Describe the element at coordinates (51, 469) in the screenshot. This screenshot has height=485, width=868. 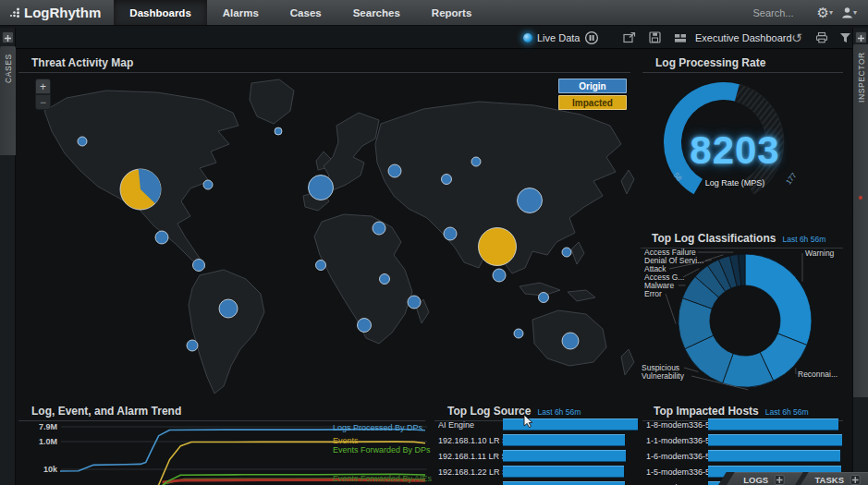
I see `trend-y-tick: 10k` at that location.